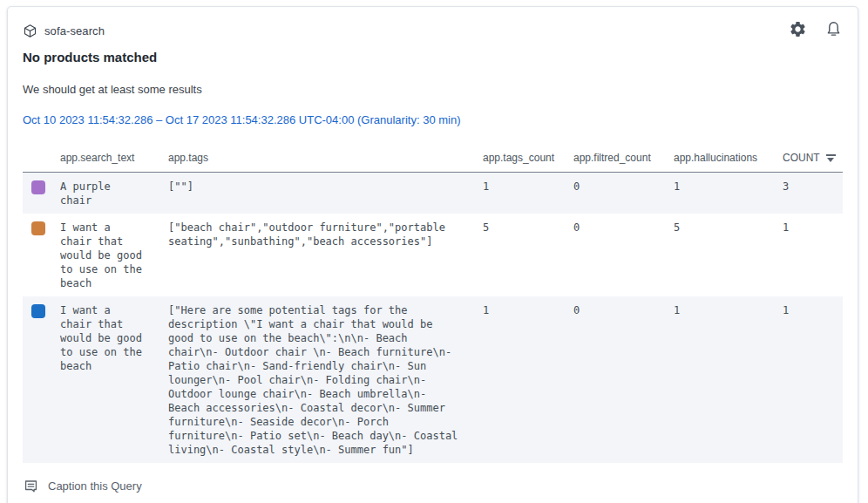 This screenshot has width=868, height=503. What do you see at coordinates (528, 158) in the screenshot?
I see `column-header-tags-count: app.tags_count` at bounding box center [528, 158].